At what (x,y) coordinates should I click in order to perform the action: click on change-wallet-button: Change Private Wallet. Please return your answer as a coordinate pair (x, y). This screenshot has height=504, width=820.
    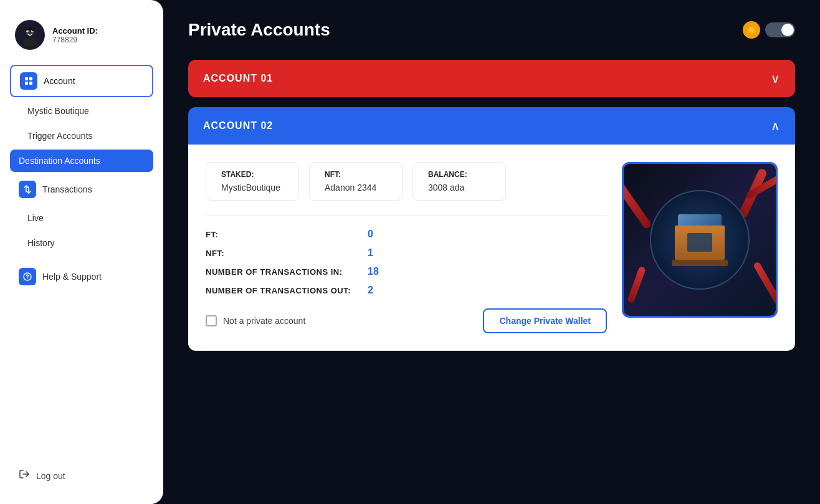
    Looking at the image, I should click on (545, 321).